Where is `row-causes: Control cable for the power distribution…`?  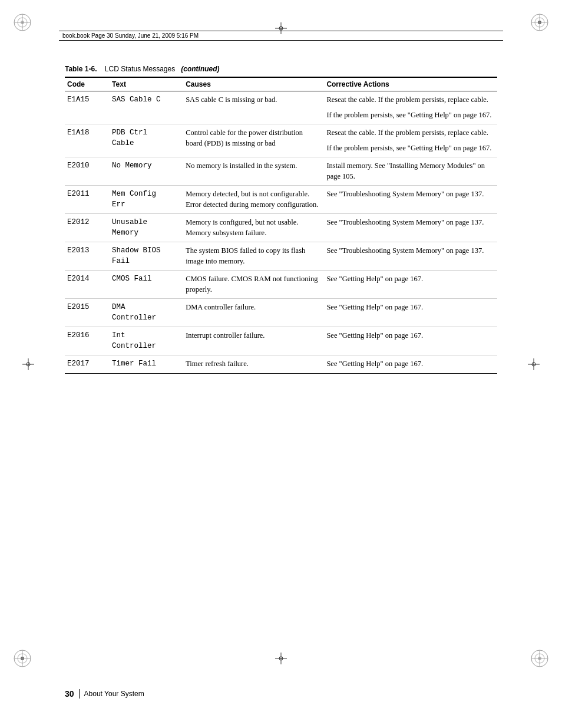
row-causes: Control cable for the power distribution… is located at coordinates (253, 141).